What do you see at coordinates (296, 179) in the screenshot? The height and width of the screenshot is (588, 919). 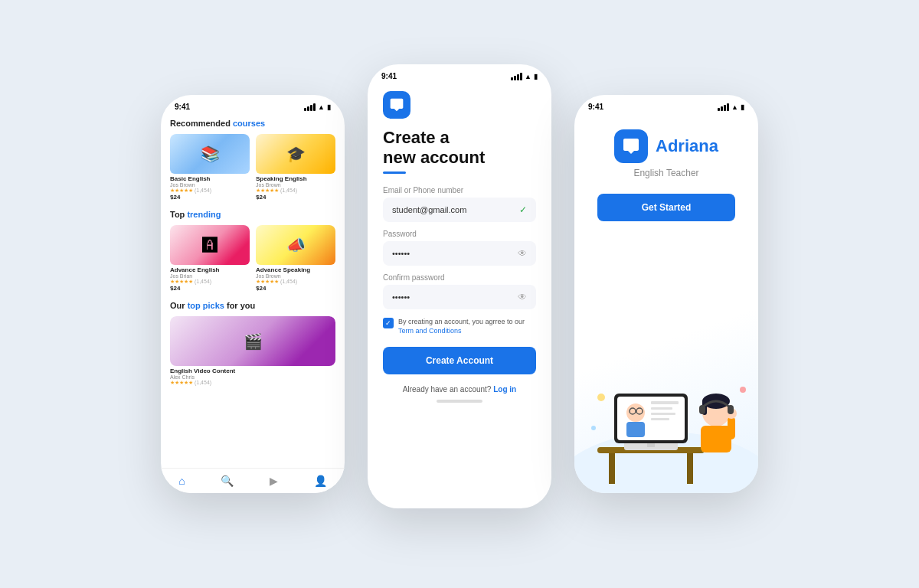 I see `course-speaking-name: Speaking English` at bounding box center [296, 179].